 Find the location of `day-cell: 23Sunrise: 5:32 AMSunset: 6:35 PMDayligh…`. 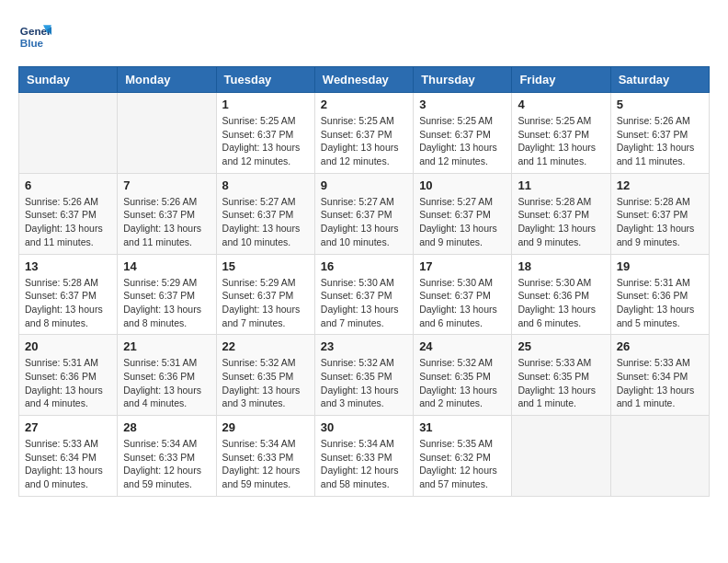

day-cell: 23Sunrise: 5:32 AMSunset: 6:35 PMDayligh… is located at coordinates (364, 375).